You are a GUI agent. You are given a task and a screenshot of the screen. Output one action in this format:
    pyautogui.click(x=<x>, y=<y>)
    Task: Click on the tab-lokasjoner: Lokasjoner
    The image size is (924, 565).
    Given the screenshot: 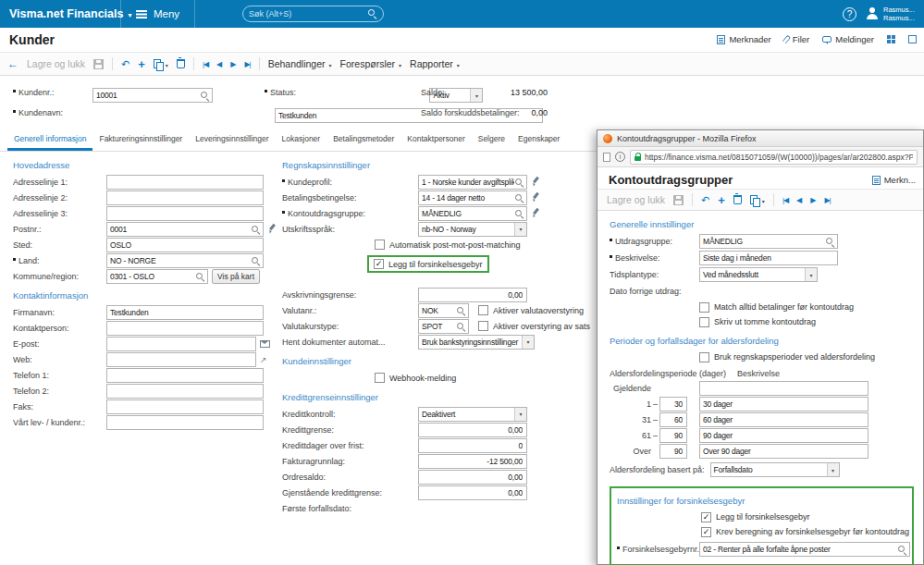 What is the action you would take?
    pyautogui.click(x=302, y=142)
    